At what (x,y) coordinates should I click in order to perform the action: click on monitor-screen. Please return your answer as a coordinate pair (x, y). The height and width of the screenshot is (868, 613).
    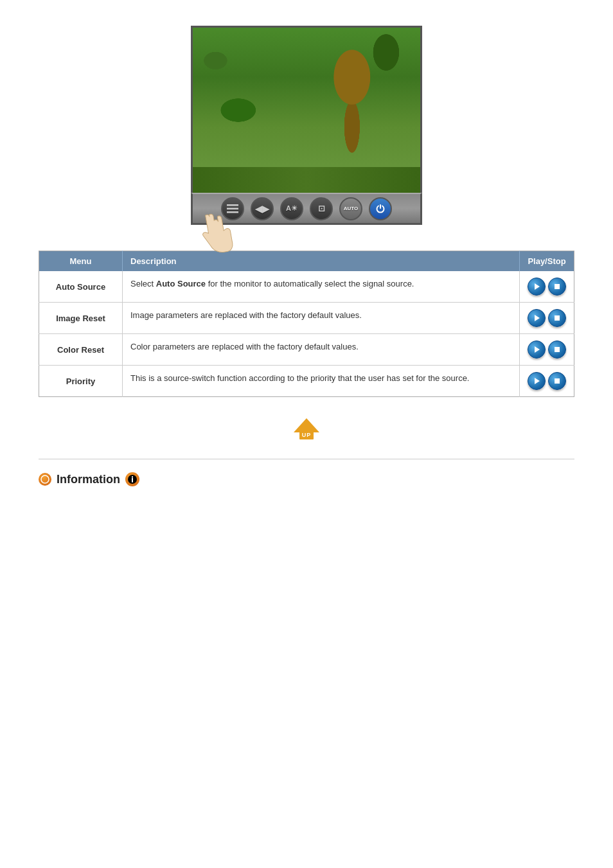
    Looking at the image, I should click on (306, 109).